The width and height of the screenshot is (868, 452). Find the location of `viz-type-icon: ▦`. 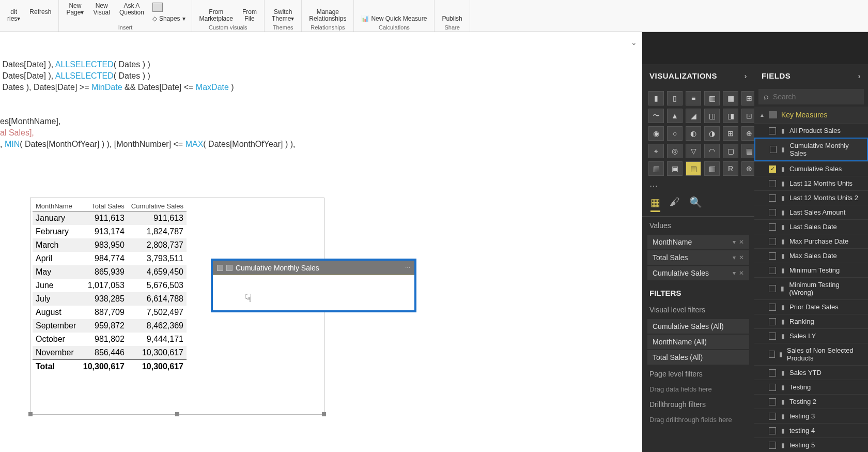

viz-type-icon: ▦ is located at coordinates (731, 98).